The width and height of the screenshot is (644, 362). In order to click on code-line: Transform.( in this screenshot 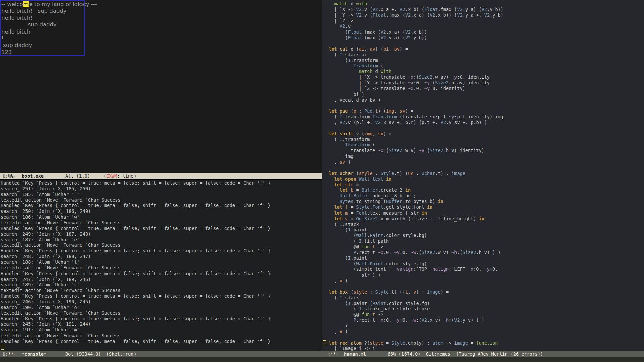, I will do `click(484, 145)`.